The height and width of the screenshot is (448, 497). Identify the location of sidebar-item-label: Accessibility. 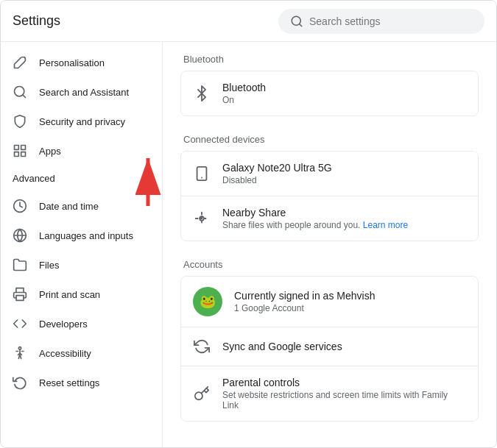
(65, 353).